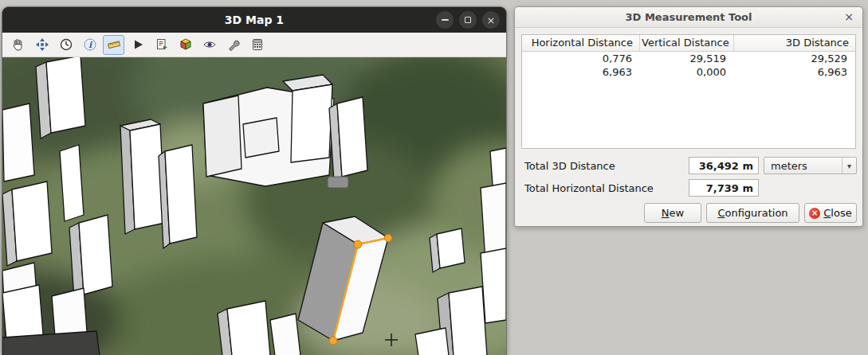 The height and width of the screenshot is (355, 868). Describe the element at coordinates (445, 20) in the screenshot. I see `minimize-button` at that location.